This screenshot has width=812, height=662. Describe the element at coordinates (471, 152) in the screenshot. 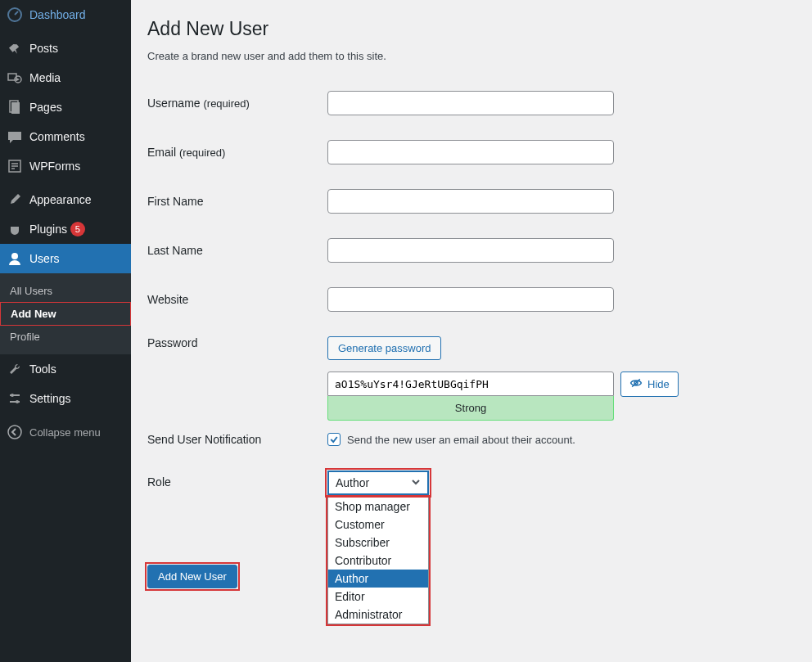

I see `email-input` at that location.